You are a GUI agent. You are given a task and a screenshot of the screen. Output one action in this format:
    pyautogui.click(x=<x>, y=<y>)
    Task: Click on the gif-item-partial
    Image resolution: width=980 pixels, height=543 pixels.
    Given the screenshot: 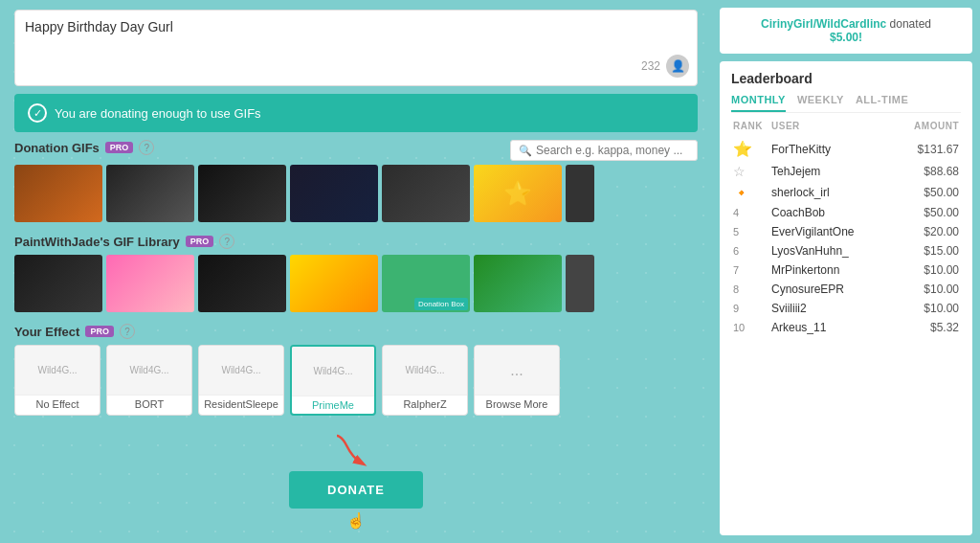 What is the action you would take?
    pyautogui.click(x=580, y=193)
    